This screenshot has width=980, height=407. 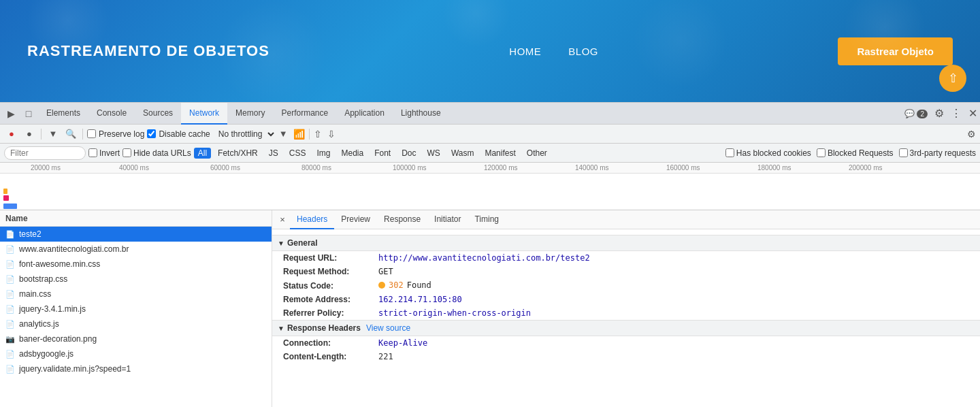 I want to click on tick-5: 100000 ms, so click(x=410, y=167).